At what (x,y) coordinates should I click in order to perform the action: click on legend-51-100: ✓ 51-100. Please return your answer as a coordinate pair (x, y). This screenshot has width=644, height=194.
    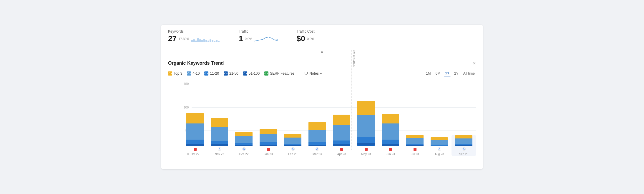
    Looking at the image, I should click on (251, 73).